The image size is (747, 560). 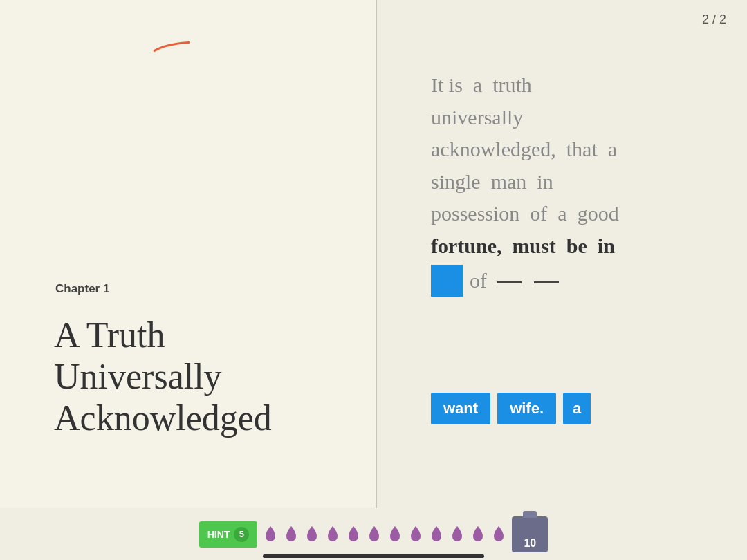 I want to click on bottom-scroll-bar, so click(x=374, y=556).